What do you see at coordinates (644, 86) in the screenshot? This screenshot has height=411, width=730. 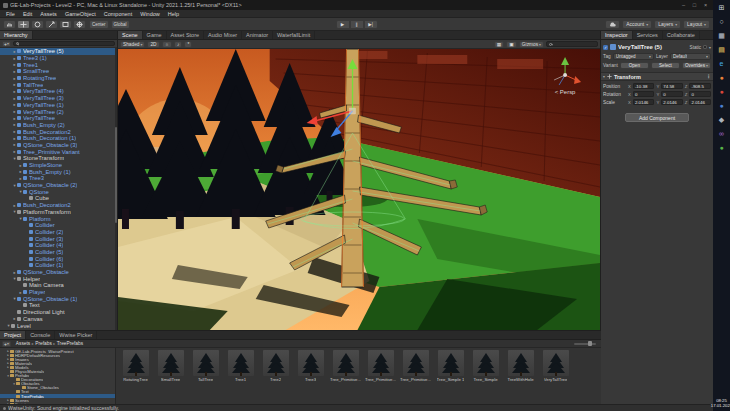 I see `x-value-field: -10.38` at bounding box center [644, 86].